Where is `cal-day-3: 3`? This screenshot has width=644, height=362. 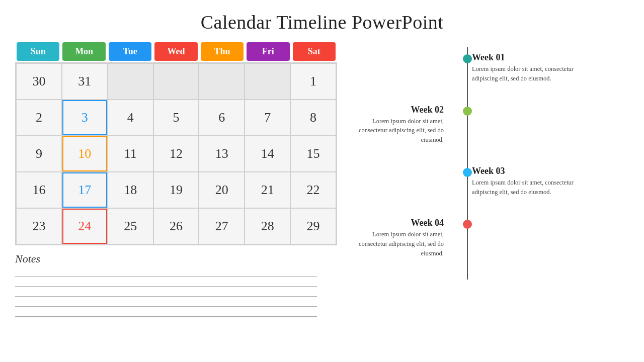
cal-day-3: 3 is located at coordinates (85, 118).